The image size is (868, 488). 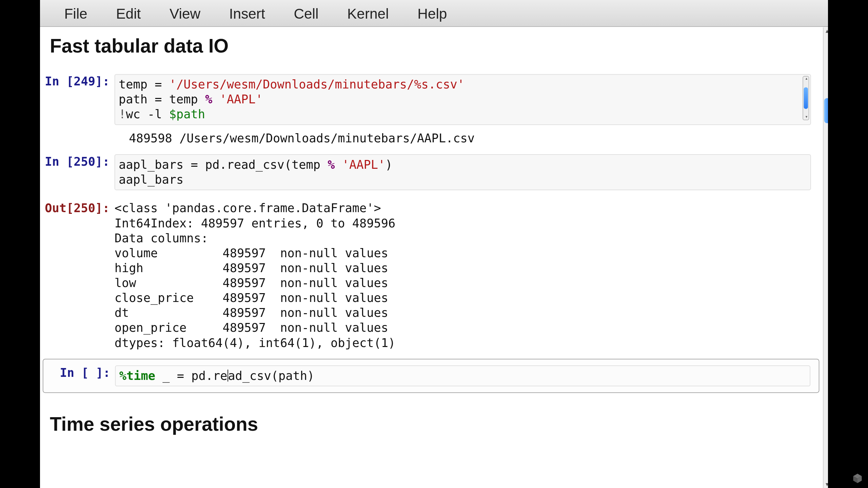 What do you see at coordinates (185, 14) in the screenshot?
I see `menu-view: View` at bounding box center [185, 14].